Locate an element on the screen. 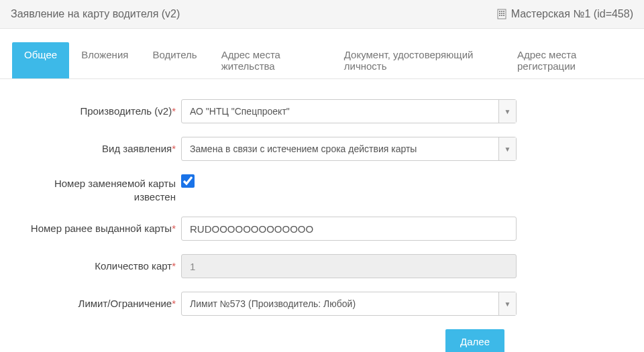 The width and height of the screenshot is (644, 352). input-card-count is located at coordinates (349, 266).